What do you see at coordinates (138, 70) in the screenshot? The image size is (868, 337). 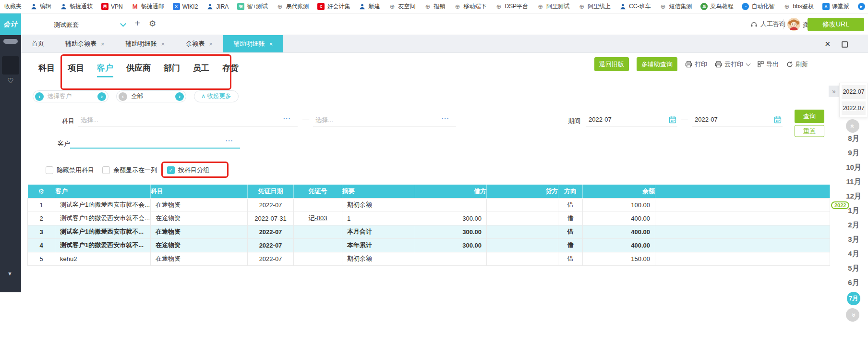 I see `subnav-item-供应商: 供应商` at bounding box center [138, 70].